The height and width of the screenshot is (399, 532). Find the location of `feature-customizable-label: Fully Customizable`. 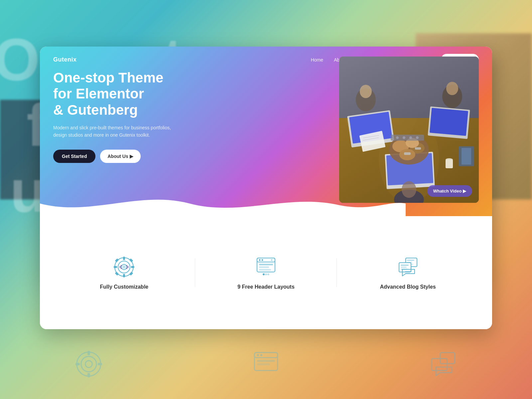

feature-customizable-label: Fully Customizable is located at coordinates (124, 287).